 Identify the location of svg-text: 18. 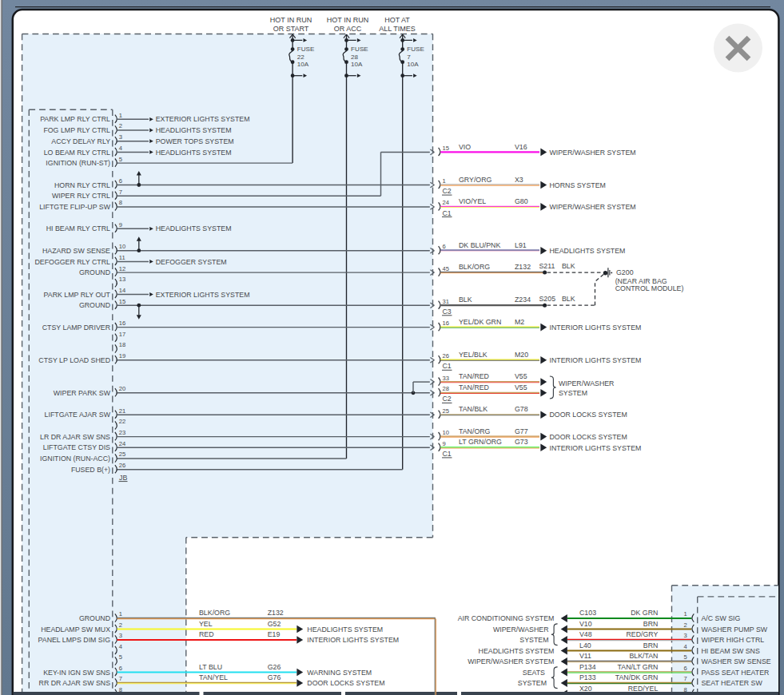
(122, 345).